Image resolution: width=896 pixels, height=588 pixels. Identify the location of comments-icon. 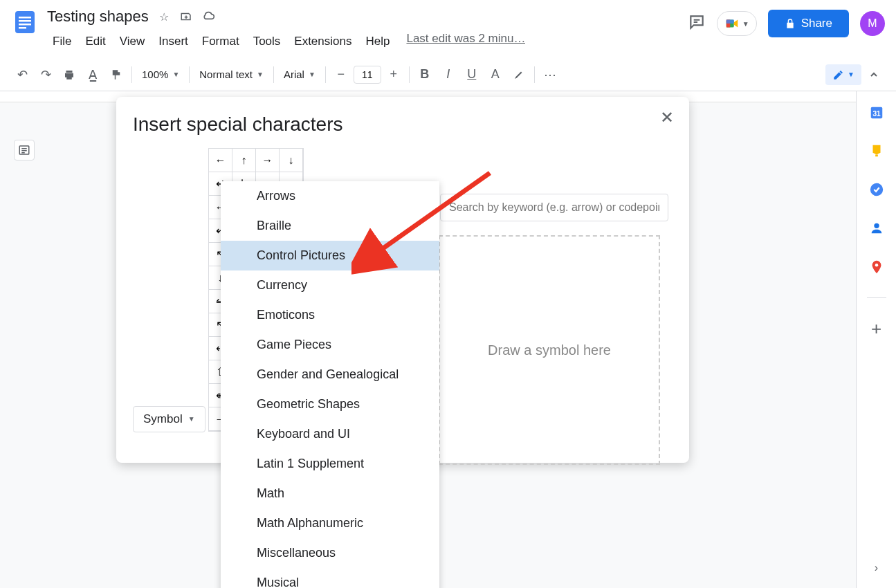
(697, 24).